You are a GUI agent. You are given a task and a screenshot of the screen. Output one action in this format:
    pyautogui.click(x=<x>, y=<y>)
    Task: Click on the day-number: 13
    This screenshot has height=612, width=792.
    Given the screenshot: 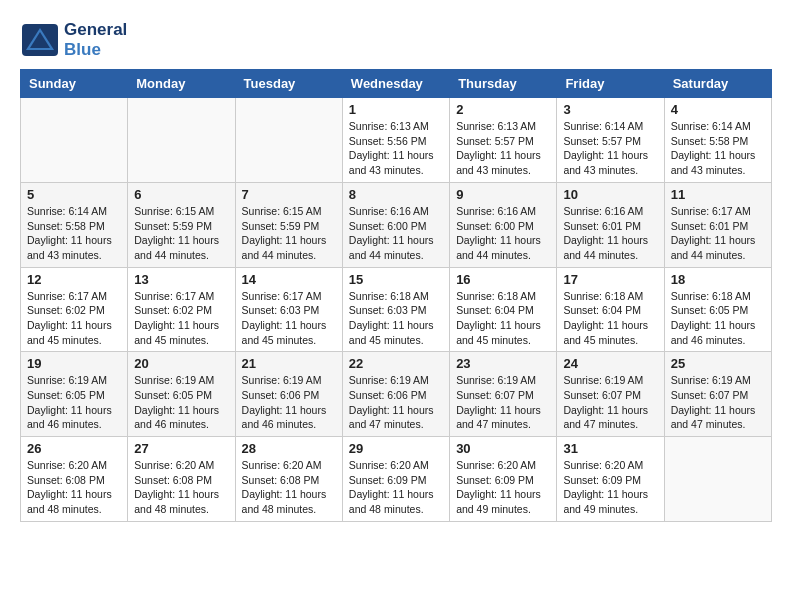 What is the action you would take?
    pyautogui.click(x=181, y=280)
    